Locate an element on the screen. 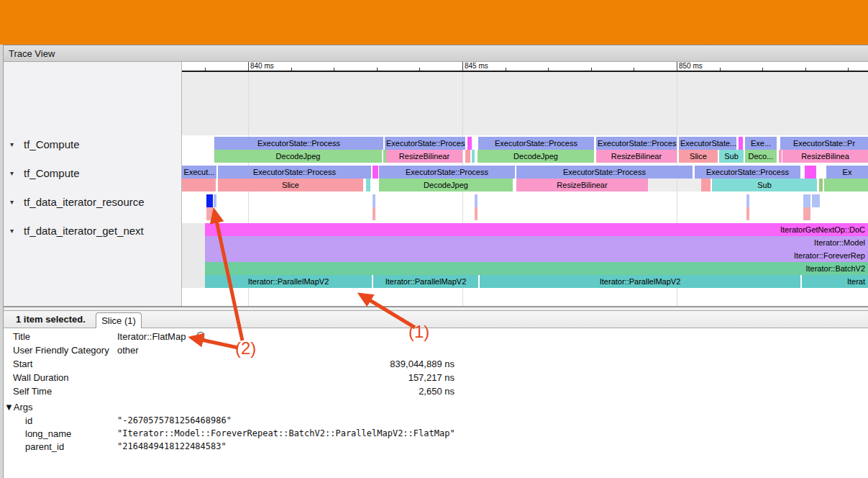  trace-slice: Iterat is located at coordinates (835, 281).